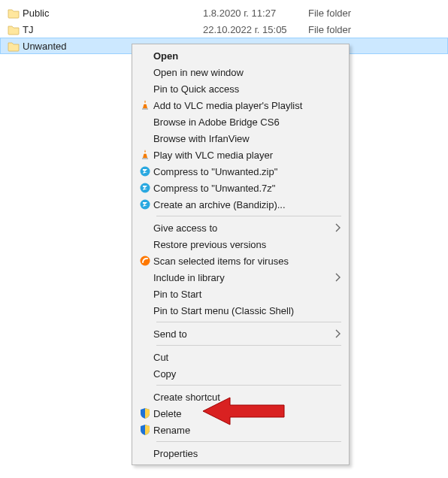 The image size is (448, 478). I want to click on menu-item-cut: Cut, so click(241, 357).